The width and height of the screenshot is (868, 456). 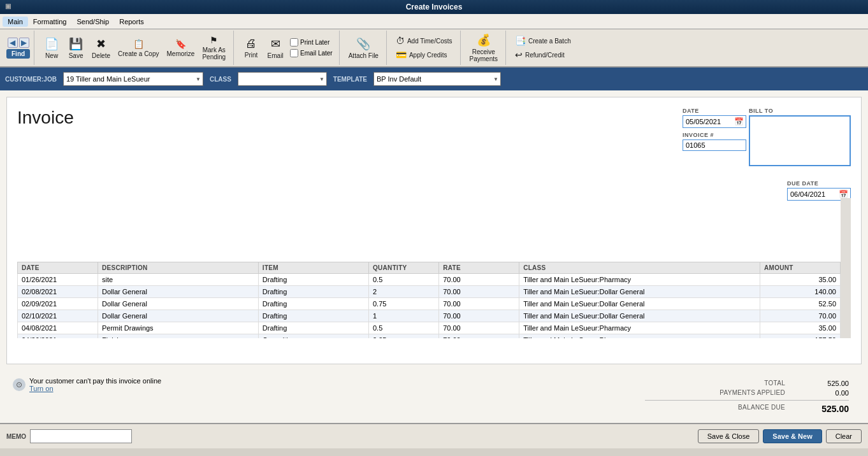 What do you see at coordinates (747, 397) in the screenshot?
I see `totals-section: TOTAL 525.00 PAYMENTS APPLIED 0.00 BALAN…` at bounding box center [747, 397].